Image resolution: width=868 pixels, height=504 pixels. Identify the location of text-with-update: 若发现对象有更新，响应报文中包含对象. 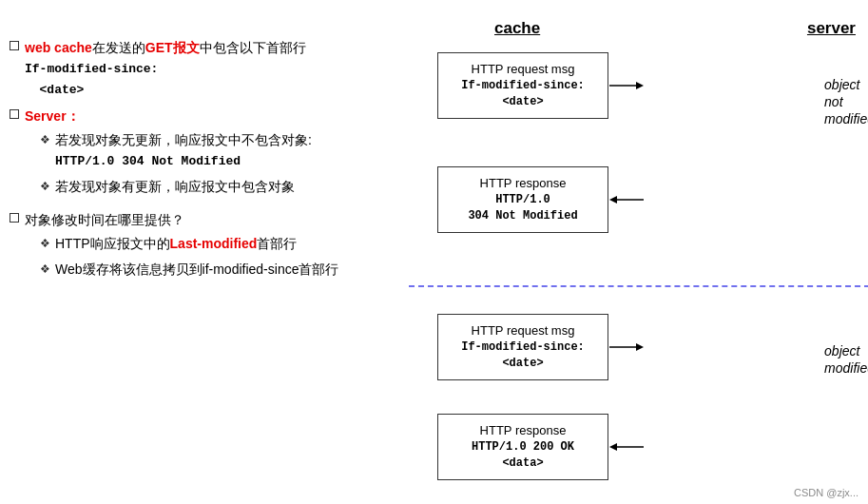
(175, 186).